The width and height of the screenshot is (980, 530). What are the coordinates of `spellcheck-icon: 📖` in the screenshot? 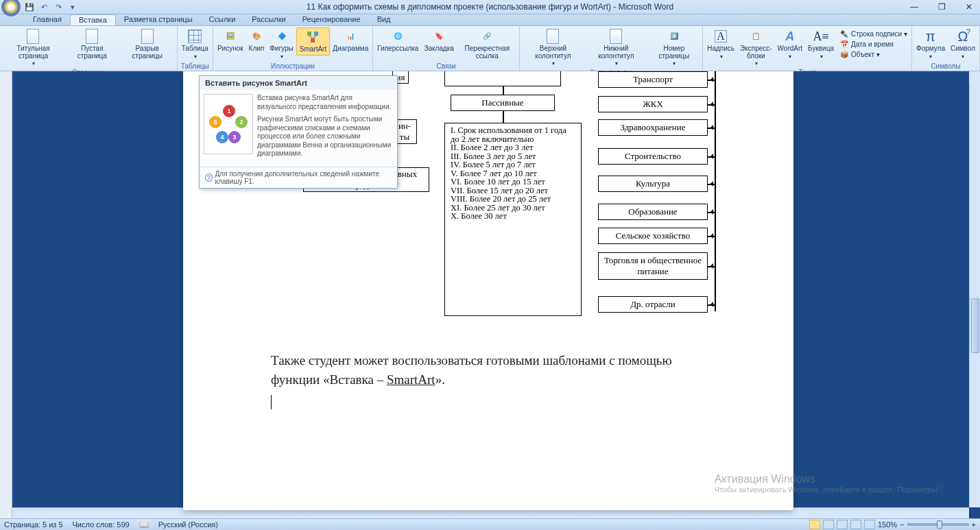 It's located at (144, 525).